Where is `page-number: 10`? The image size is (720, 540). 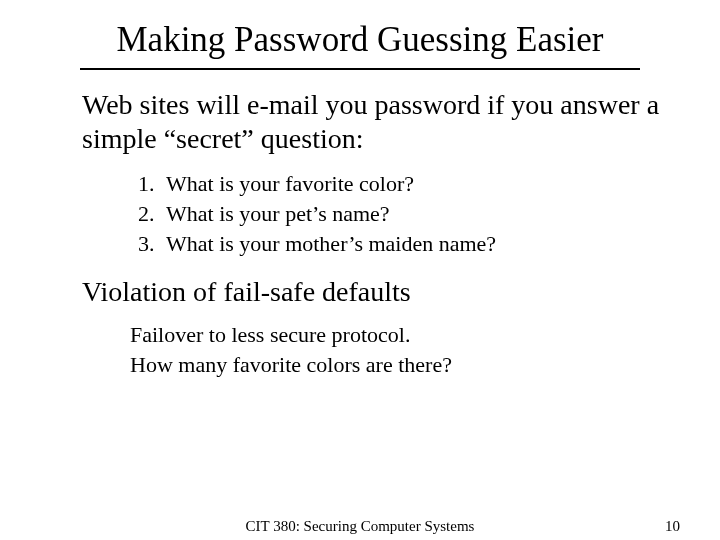
page-number: 10 is located at coordinates (672, 526).